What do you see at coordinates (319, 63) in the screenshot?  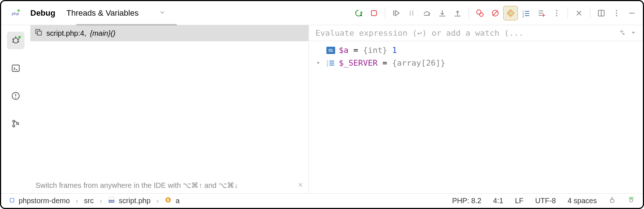 I see `expand-icon` at bounding box center [319, 63].